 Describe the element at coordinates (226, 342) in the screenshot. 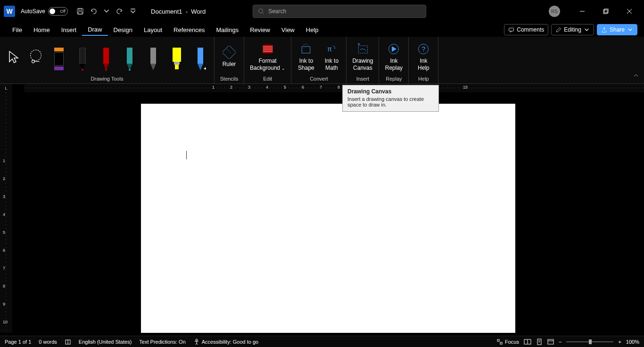

I see `status-accessibility: Accessibility: Good to go` at that location.